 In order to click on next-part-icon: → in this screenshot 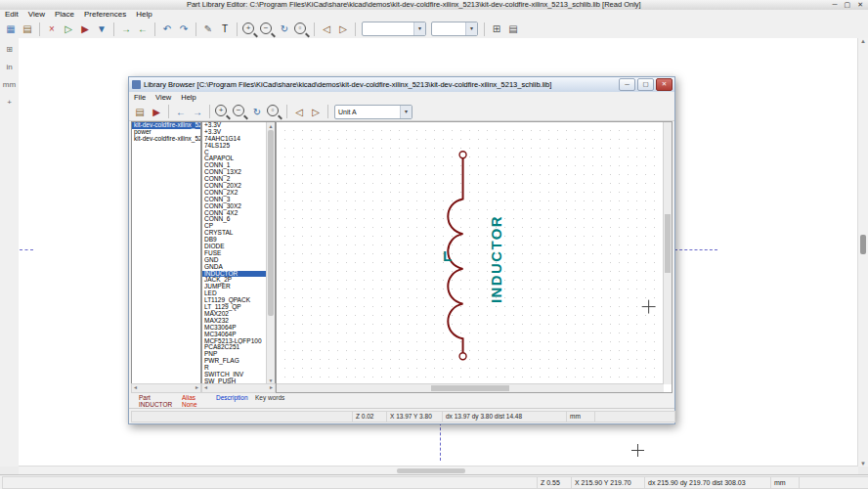, I will do `click(197, 111)`.